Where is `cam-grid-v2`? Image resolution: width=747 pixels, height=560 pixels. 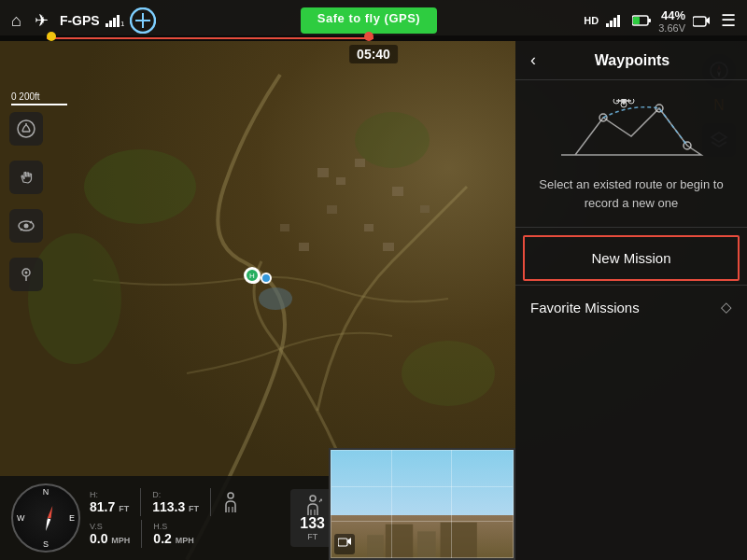
cam-grid-v2 is located at coordinates (452, 504).